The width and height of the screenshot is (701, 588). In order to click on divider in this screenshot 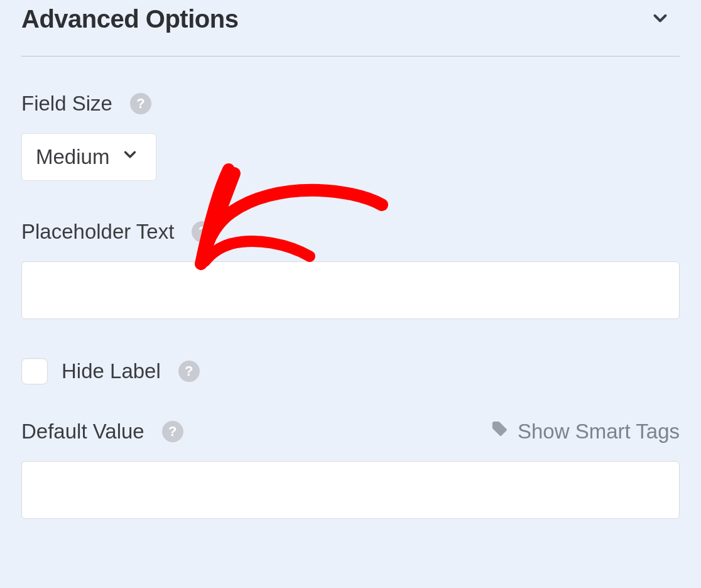, I will do `click(350, 57)`.